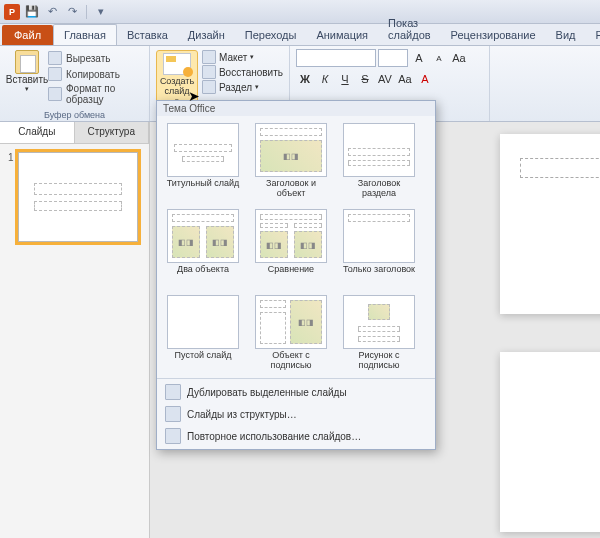 The image size is (600, 538). I want to click on slide-number: 1, so click(11, 197).